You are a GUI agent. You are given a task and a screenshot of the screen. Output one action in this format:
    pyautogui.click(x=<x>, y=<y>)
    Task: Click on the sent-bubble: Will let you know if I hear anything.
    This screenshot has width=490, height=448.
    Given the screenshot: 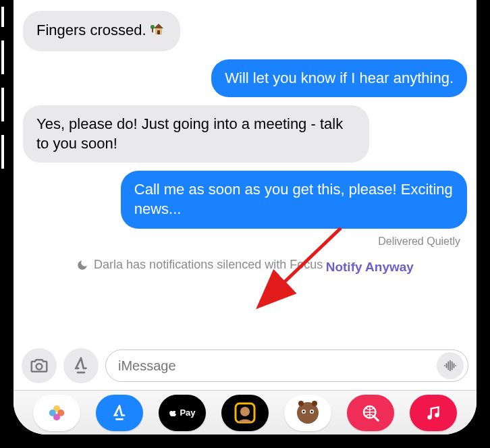 What is the action you would take?
    pyautogui.click(x=339, y=78)
    